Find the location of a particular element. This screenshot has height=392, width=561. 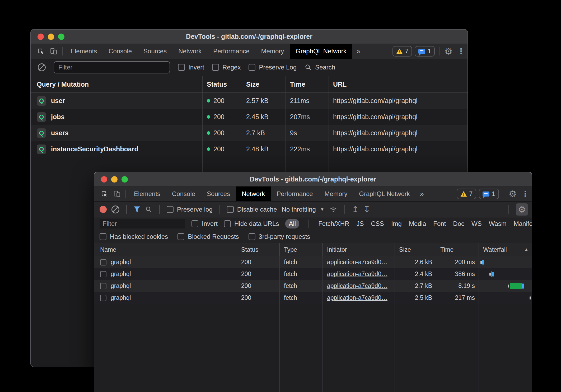

network-settings-button: ⚙ is located at coordinates (522, 209).